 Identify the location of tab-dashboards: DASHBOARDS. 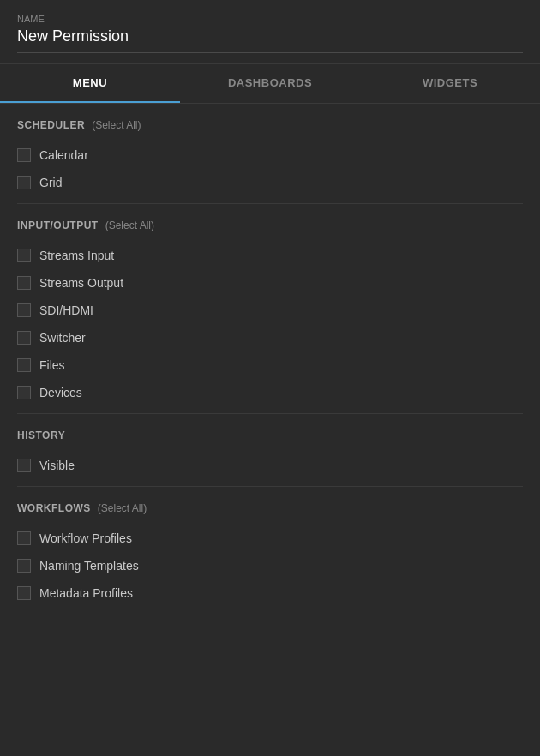
(270, 84).